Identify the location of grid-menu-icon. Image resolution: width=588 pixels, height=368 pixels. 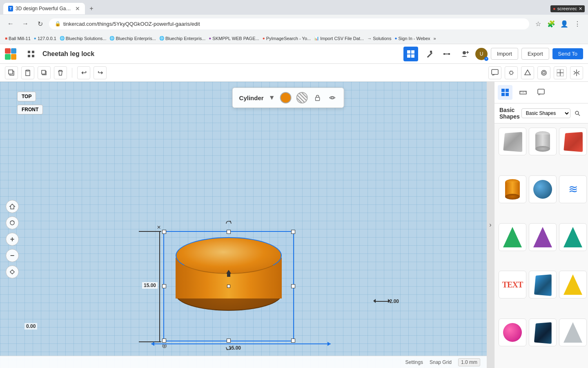
(31, 54).